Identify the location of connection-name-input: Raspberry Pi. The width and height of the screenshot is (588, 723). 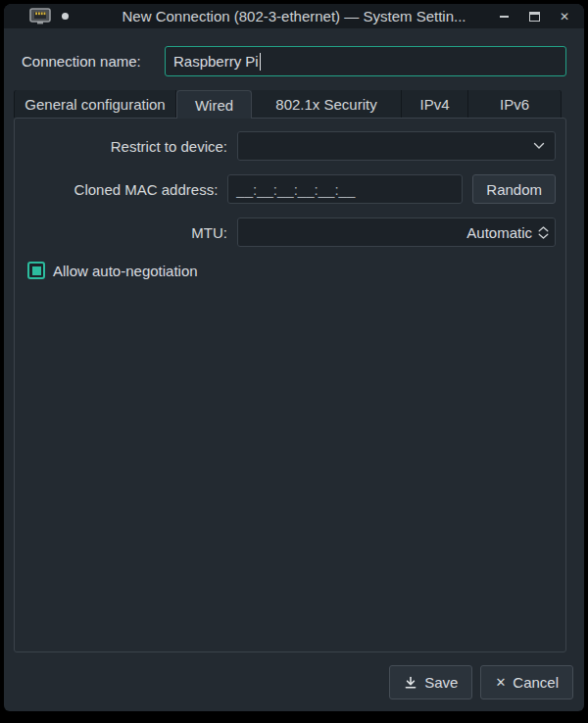
(366, 61).